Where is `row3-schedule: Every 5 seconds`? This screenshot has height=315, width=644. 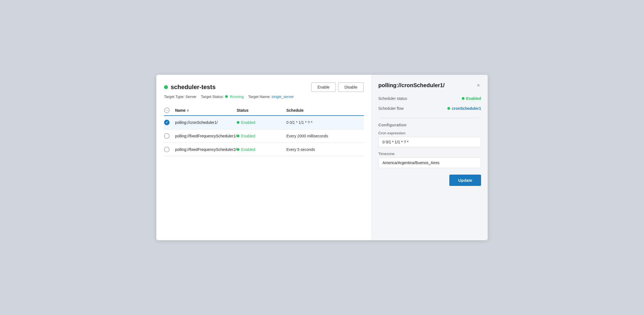
row3-schedule: Every 5 seconds is located at coordinates (325, 150).